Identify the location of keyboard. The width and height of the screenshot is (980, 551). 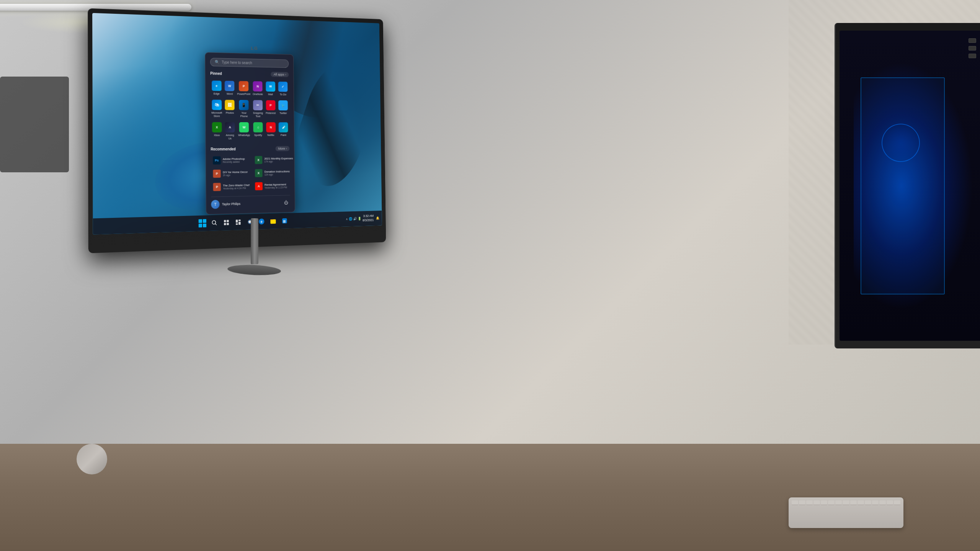
(846, 513).